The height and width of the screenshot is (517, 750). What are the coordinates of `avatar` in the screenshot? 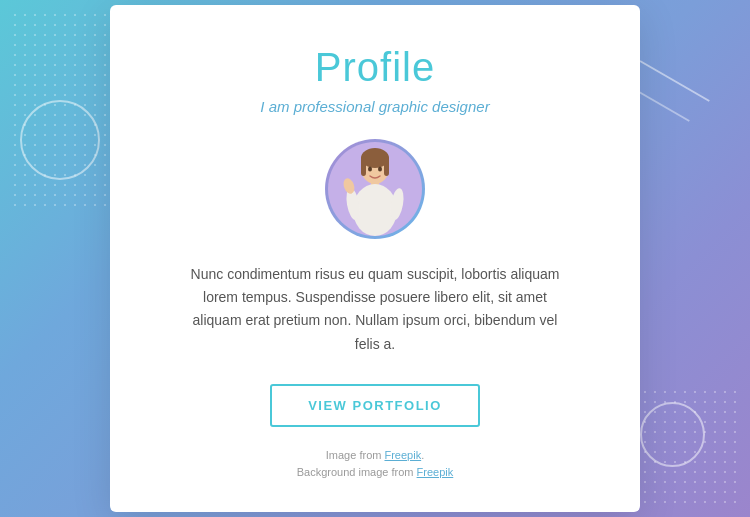 It's located at (375, 189).